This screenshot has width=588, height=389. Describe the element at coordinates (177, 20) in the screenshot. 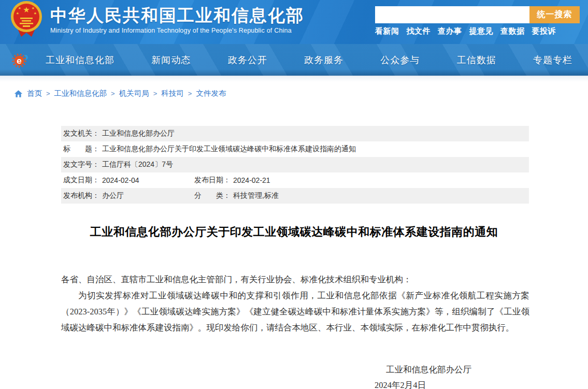

I see `site-title-block: 中华人民共和国工业和信息化部 Ministry of Industry and …` at that location.